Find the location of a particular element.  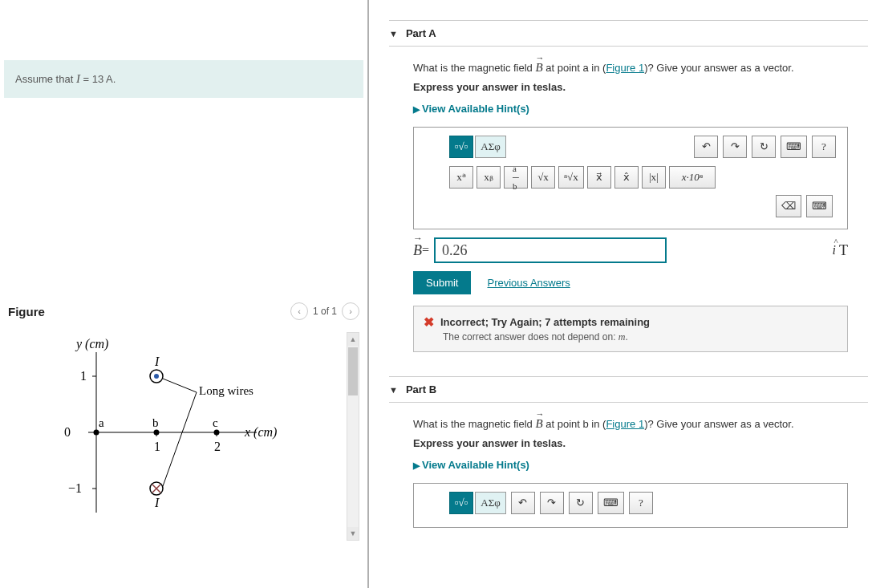

part-a-hints-toggle: View Available Hint(s) is located at coordinates (640, 109).